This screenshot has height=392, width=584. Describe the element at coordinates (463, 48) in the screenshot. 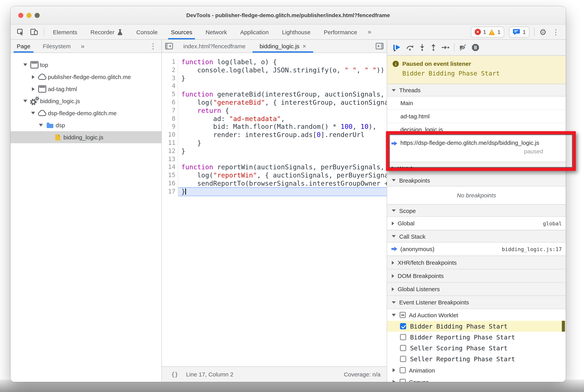

I see `deactivate-breakpoints-icon` at that location.